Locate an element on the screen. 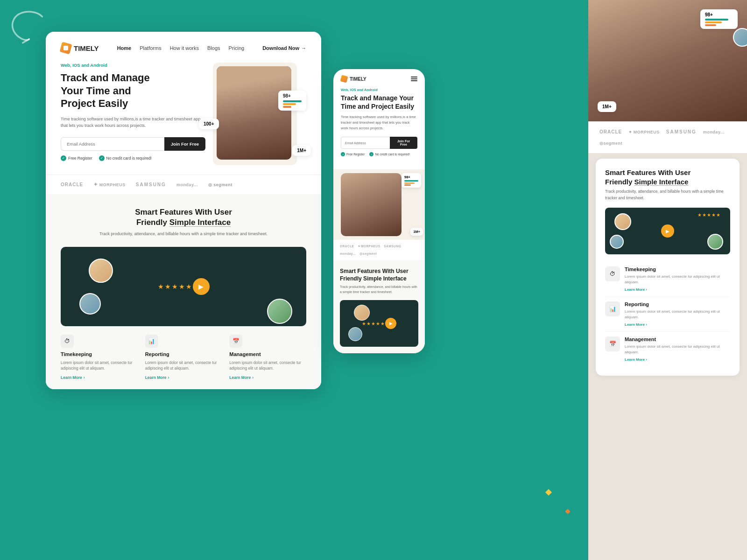  reporting-learn-more: Learn More › is located at coordinates (184, 378).